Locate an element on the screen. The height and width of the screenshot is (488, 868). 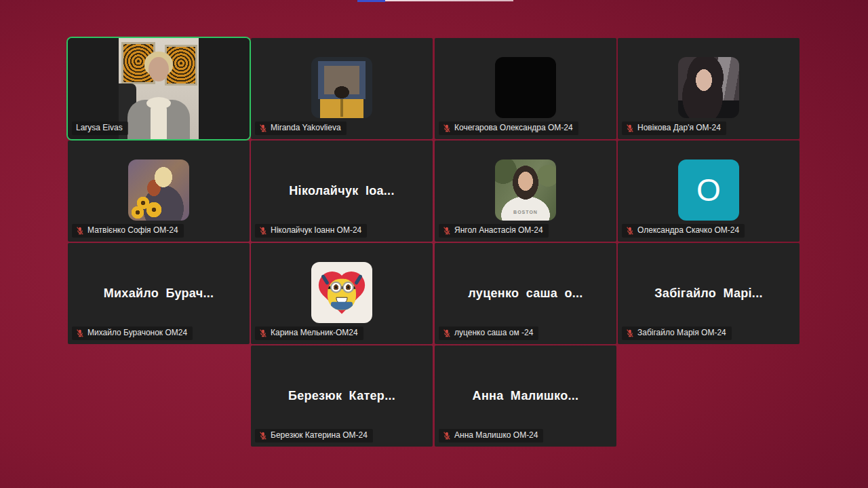
participant-tile: Larysa Eivas is located at coordinates (159, 88).